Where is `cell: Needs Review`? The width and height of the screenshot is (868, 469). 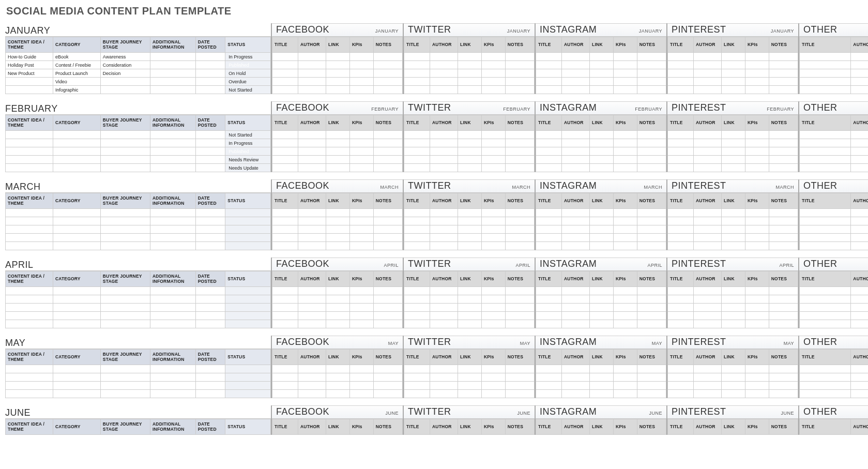
cell: Needs Review is located at coordinates (248, 160).